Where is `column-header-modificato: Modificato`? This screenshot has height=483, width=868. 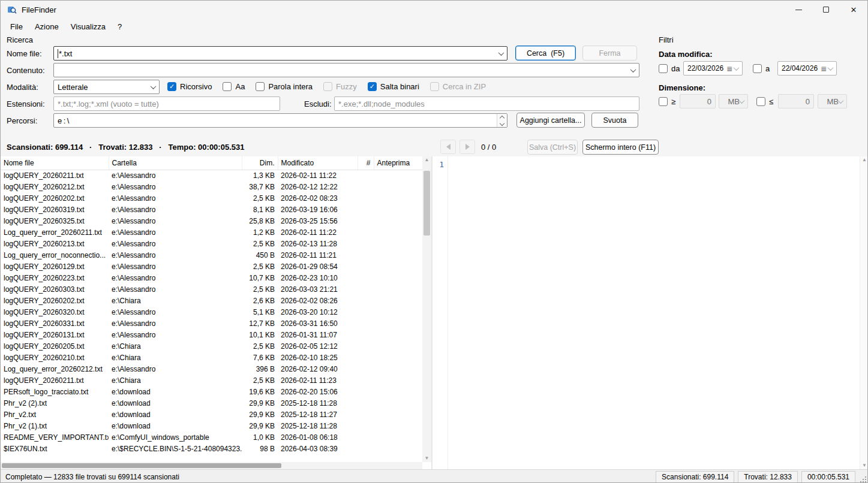 column-header-modificato: Modificato is located at coordinates (318, 163).